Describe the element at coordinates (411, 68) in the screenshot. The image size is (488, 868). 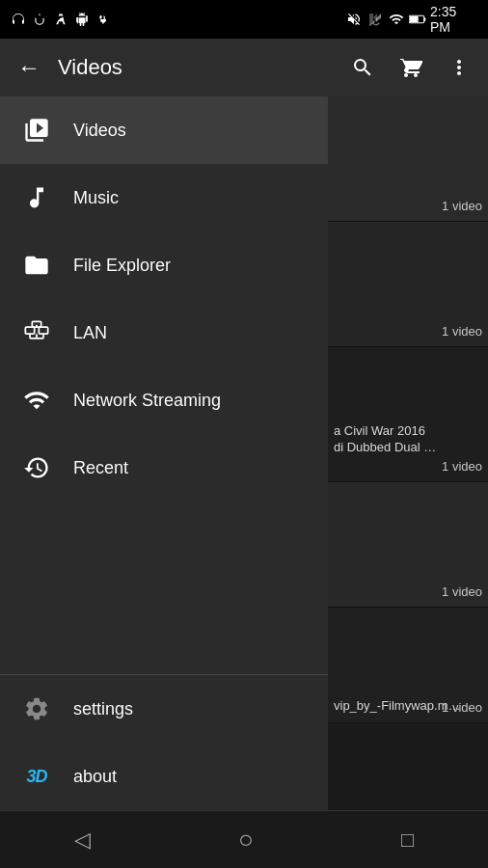
I see `cart-button` at that location.